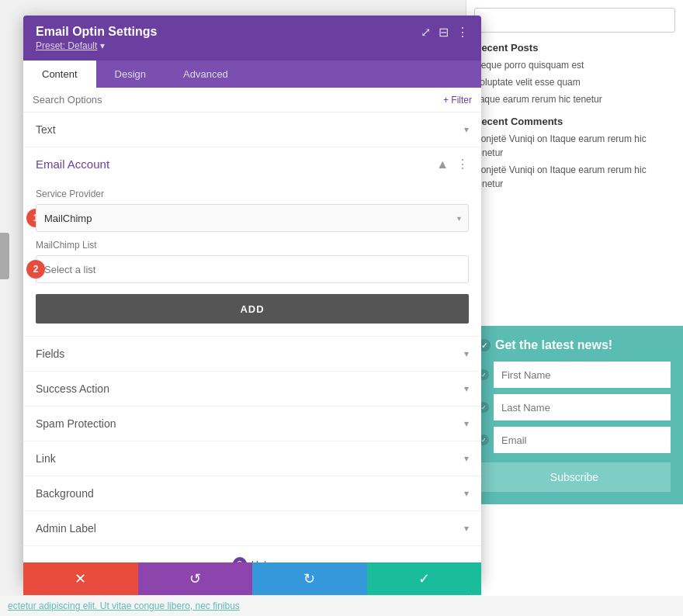 The image size is (683, 616). Describe the element at coordinates (466, 459) in the screenshot. I see `link-chevron-icon: ▾` at that location.